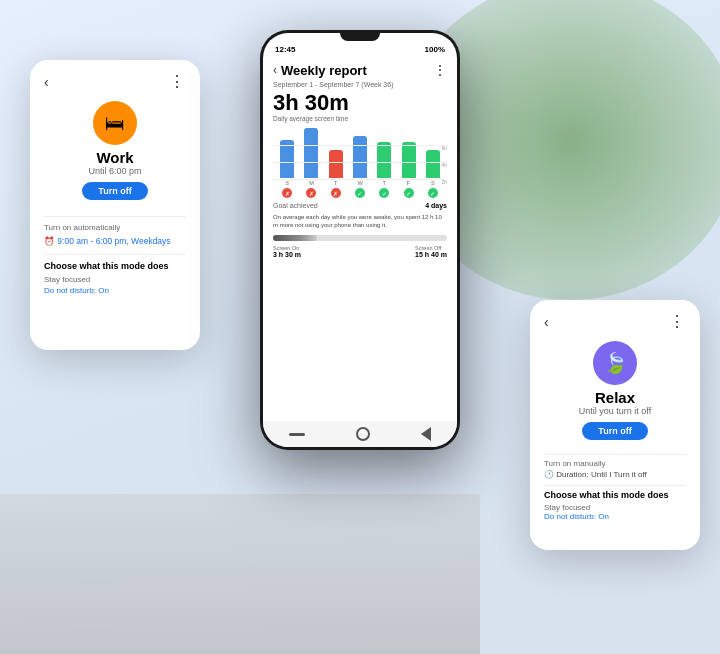 The image size is (720, 654). I want to click on relax-auto-section: Turn on manually, so click(615, 464).